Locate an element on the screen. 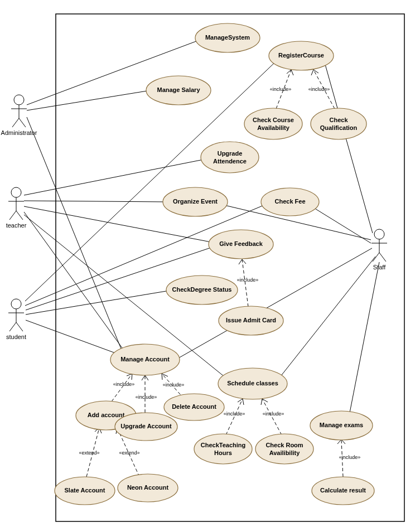 This screenshot has height=527, width=420. usecase-issue-admit-card: Issue Admit Card is located at coordinates (251, 321).